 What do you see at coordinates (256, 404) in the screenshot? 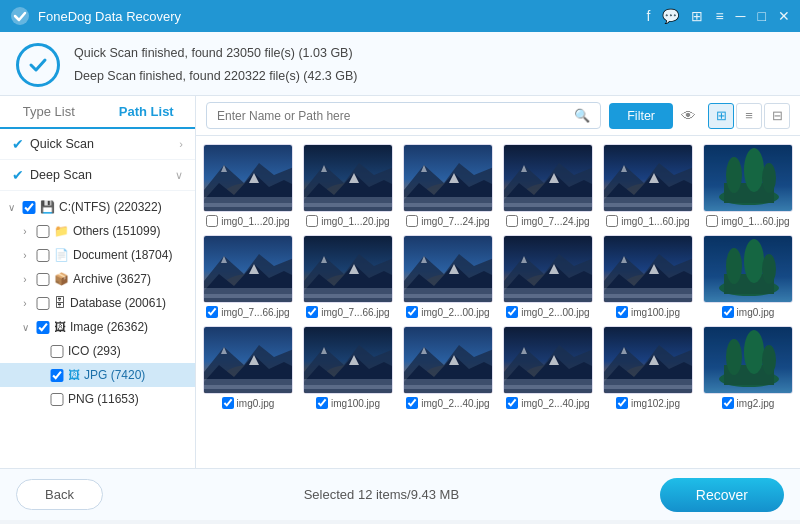
I see `image-filename: img0.jpg` at bounding box center [256, 404].